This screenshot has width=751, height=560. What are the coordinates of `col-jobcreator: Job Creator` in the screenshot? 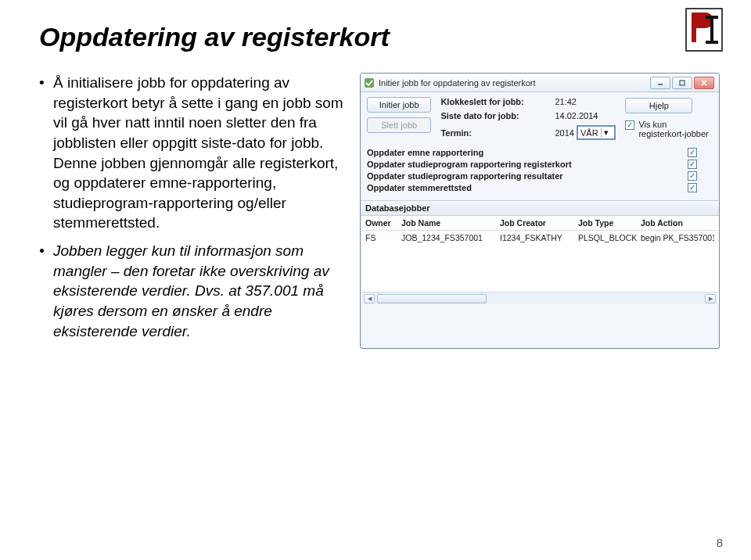 It's located at (539, 223).